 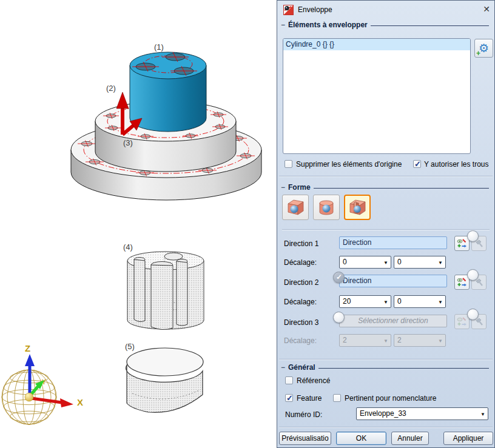 What do you see at coordinates (365, 262) in the screenshot?
I see `decalage1-combo-a: 0 ▼` at bounding box center [365, 262].